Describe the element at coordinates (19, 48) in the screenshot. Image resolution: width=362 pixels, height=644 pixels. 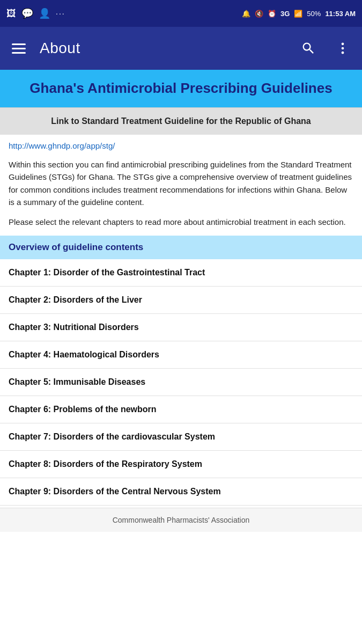
I see `hamburger-icon` at that location.